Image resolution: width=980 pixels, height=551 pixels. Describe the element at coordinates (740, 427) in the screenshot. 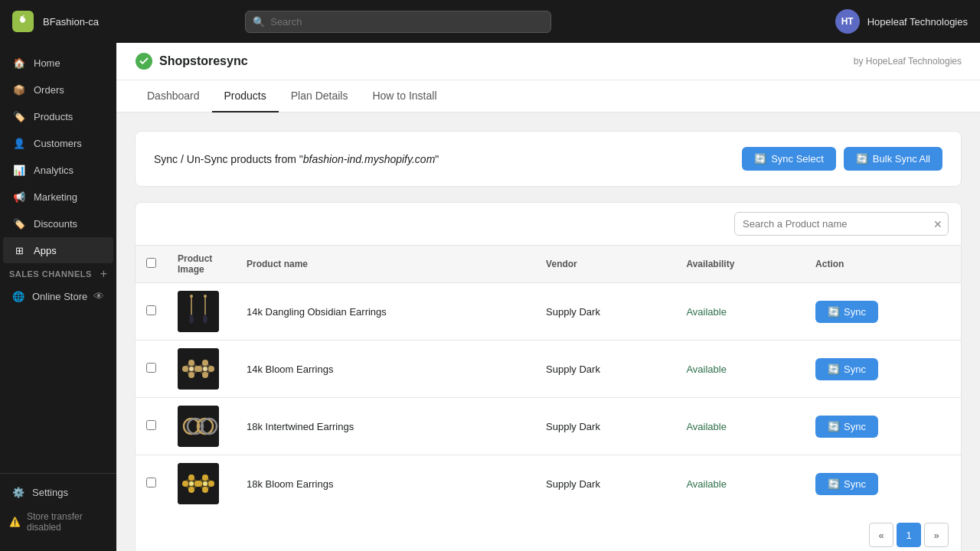

I see `row-availability-cell-3: Available` at that location.